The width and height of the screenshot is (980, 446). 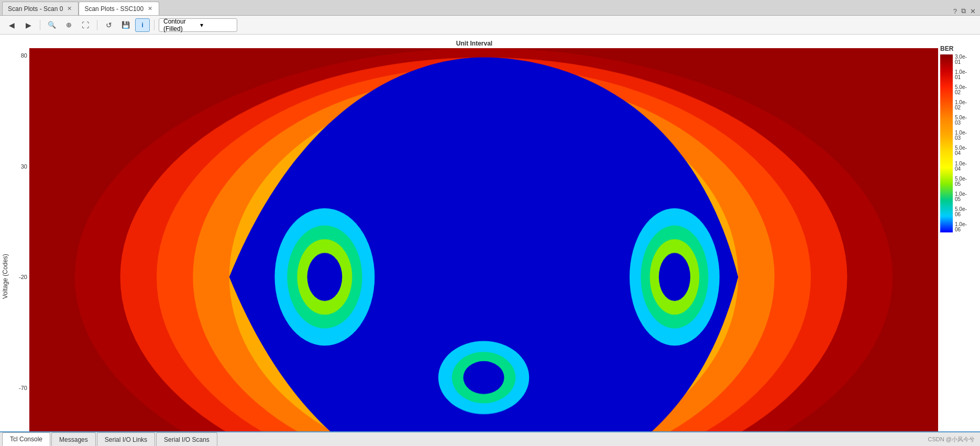 I want to click on save-button: 💾, so click(x=126, y=25).